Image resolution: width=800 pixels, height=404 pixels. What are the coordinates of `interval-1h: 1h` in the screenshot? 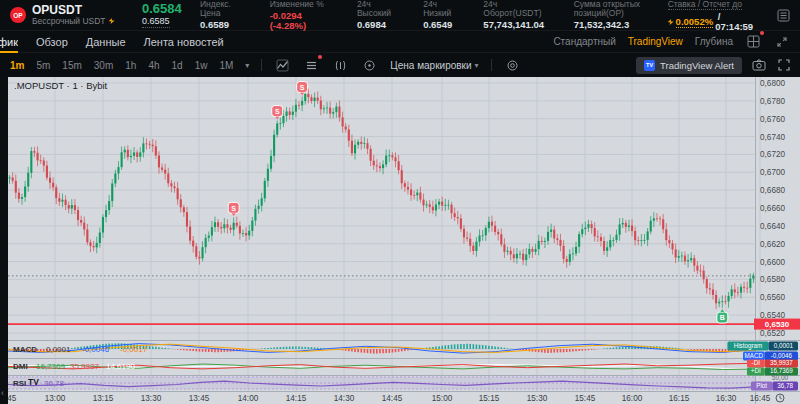 It's located at (130, 66).